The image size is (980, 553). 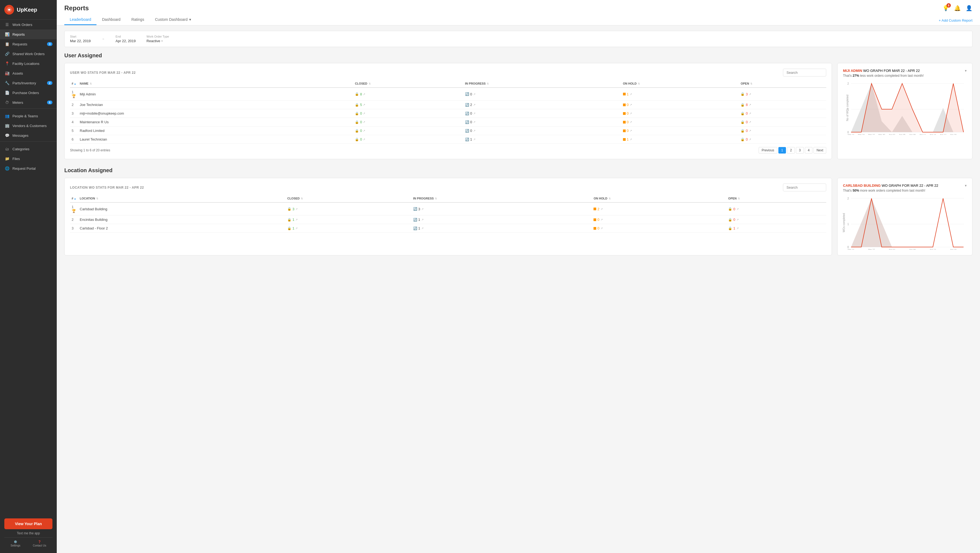 I want to click on sidebar-item-work-orders: ☰ Work Orders, so click(x=28, y=24).